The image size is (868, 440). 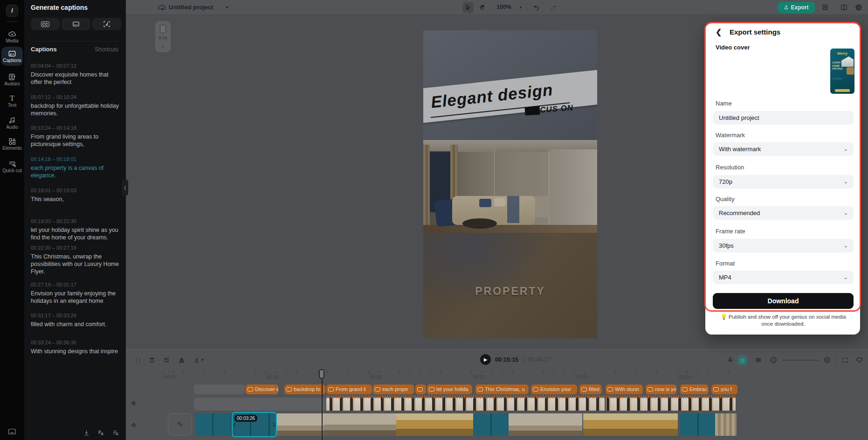 I want to click on split-view-button, so click(x=758, y=360).